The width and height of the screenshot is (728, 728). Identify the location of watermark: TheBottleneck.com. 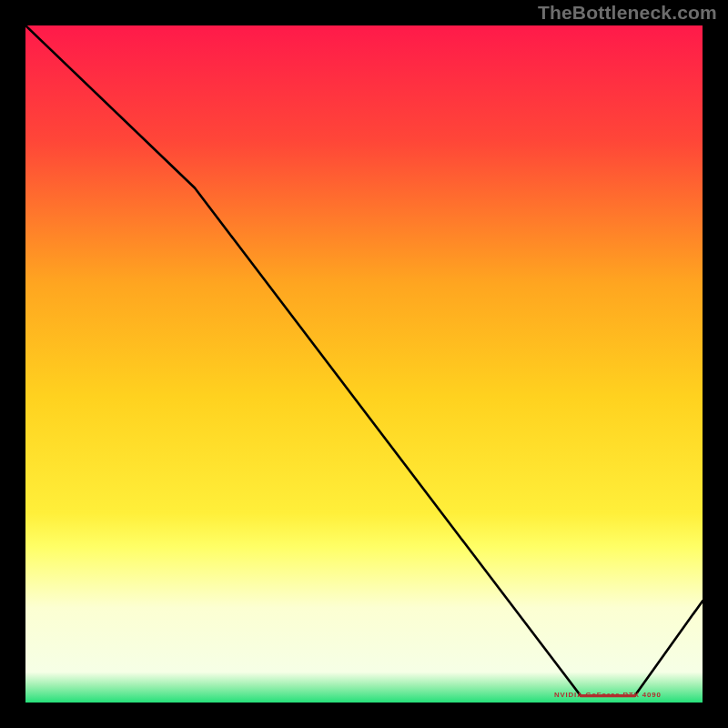
(628, 13).